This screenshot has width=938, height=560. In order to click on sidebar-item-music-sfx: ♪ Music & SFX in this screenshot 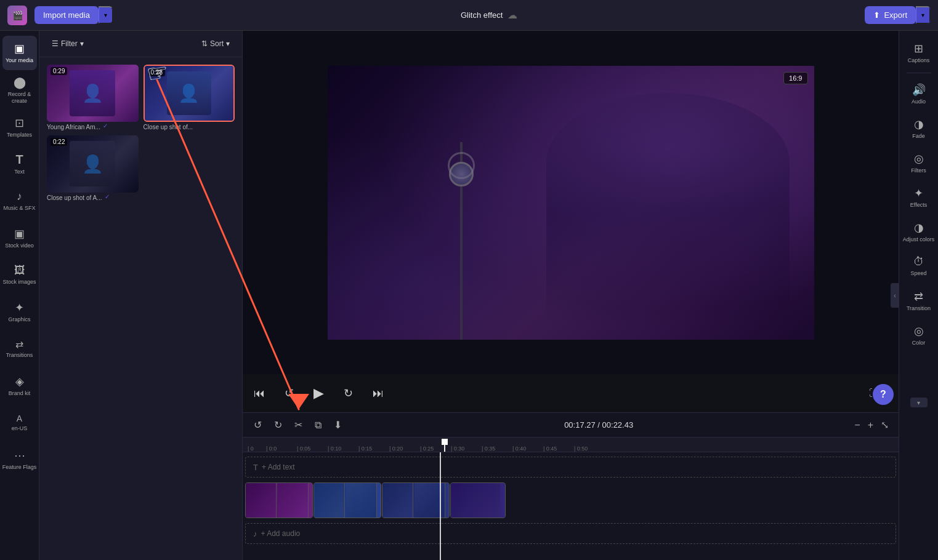, I will do `click(20, 201)`.